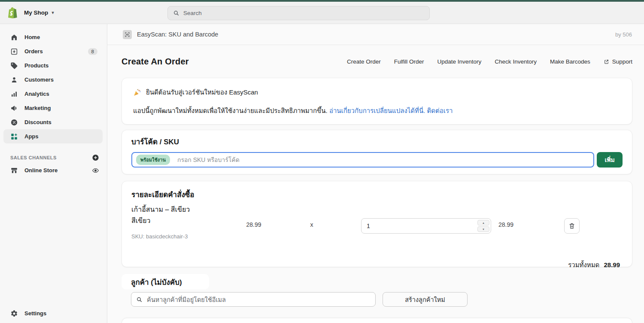  Describe the element at coordinates (14, 80) in the screenshot. I see `person-icon` at that location.